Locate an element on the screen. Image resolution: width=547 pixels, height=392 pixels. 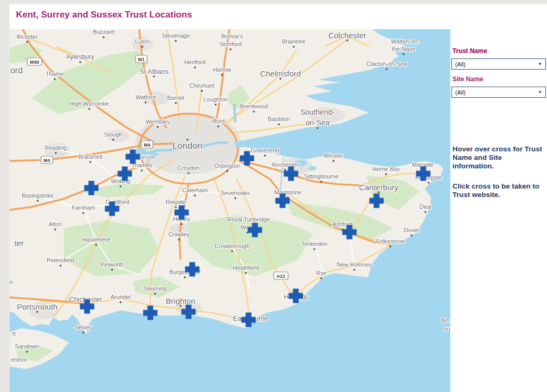
map-label: Luton is located at coordinates (142, 41).